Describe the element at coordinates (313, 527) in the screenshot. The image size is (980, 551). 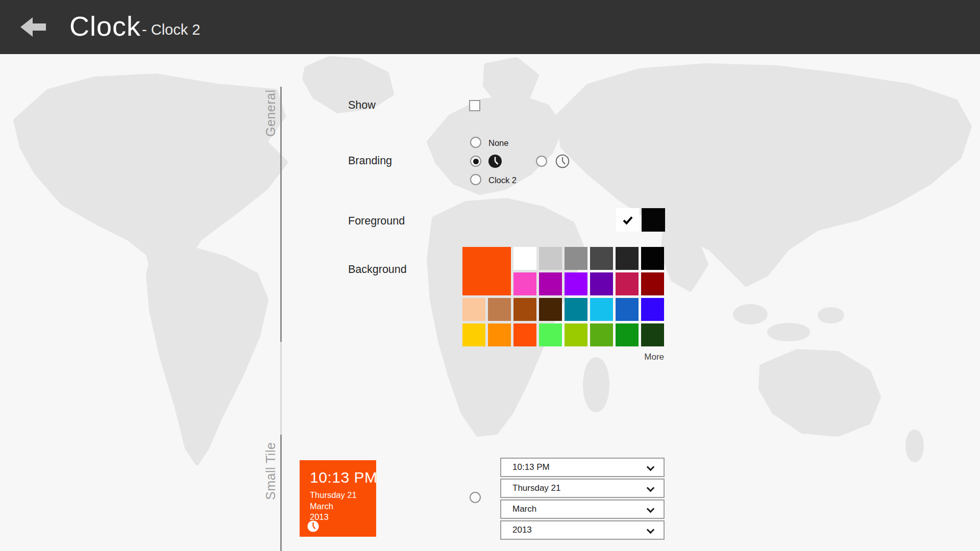
I see `tile-clock-icon` at that location.